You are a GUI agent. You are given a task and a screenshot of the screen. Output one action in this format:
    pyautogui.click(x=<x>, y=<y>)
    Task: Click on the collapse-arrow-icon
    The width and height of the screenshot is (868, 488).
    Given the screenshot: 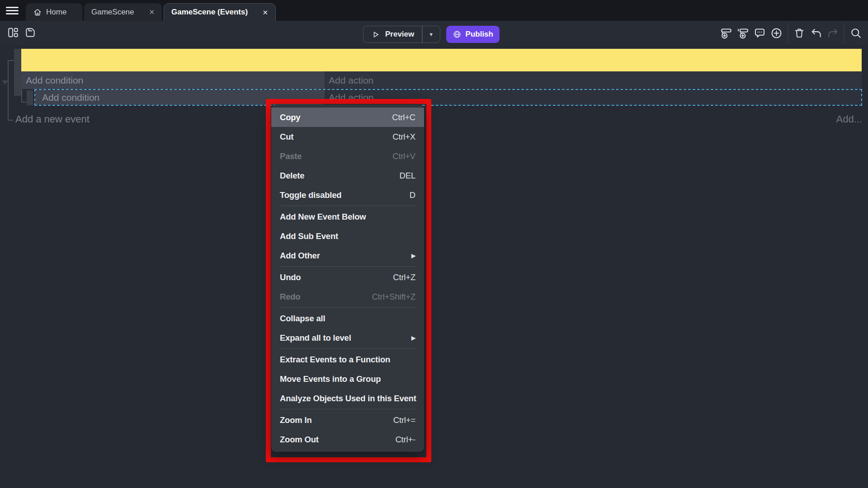 What is the action you would take?
    pyautogui.click(x=5, y=82)
    